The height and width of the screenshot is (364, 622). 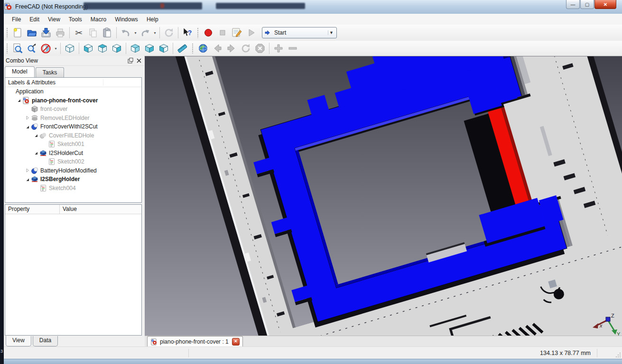 I want to click on print-button, so click(x=60, y=33).